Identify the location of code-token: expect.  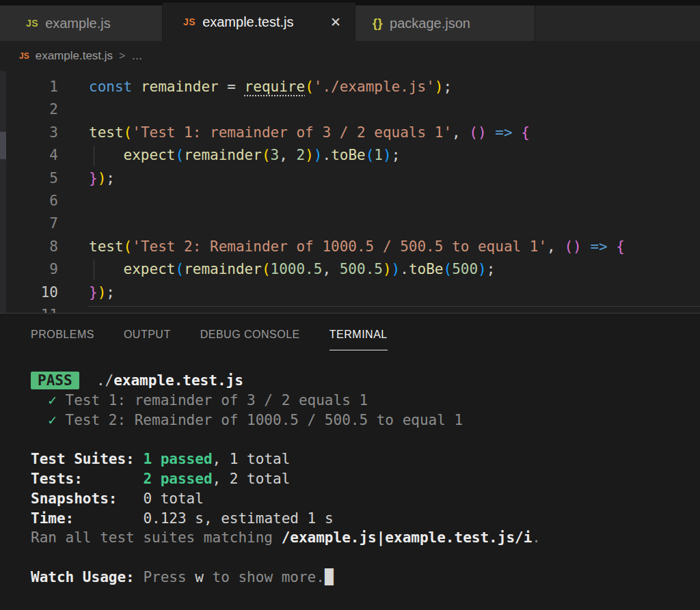
(150, 269).